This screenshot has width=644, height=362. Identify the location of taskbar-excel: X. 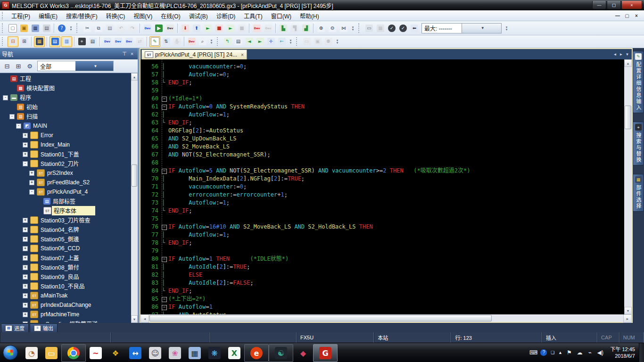
(234, 353).